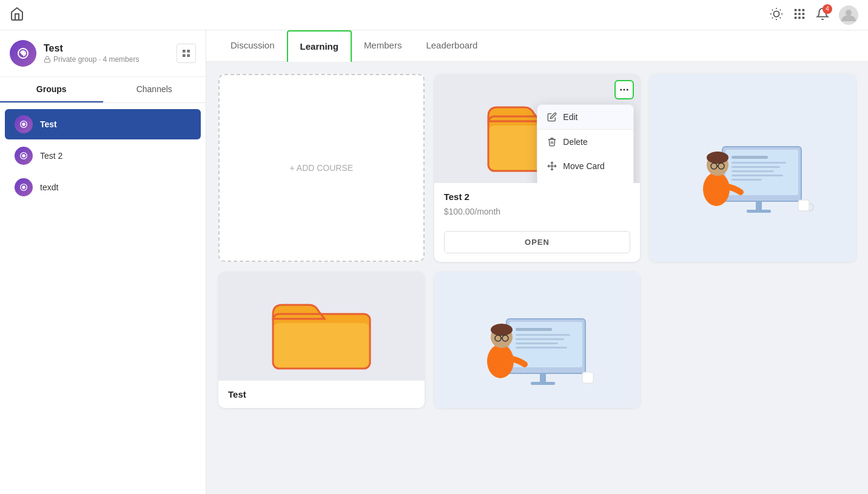 The height and width of the screenshot is (494, 868). I want to click on group-info: Test Private group · 4 members, so click(107, 53).